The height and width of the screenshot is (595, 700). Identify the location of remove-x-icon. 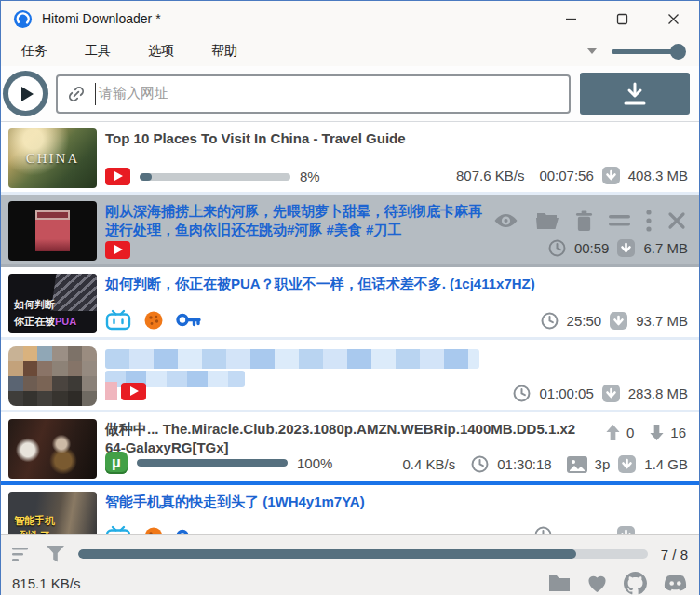
(677, 221).